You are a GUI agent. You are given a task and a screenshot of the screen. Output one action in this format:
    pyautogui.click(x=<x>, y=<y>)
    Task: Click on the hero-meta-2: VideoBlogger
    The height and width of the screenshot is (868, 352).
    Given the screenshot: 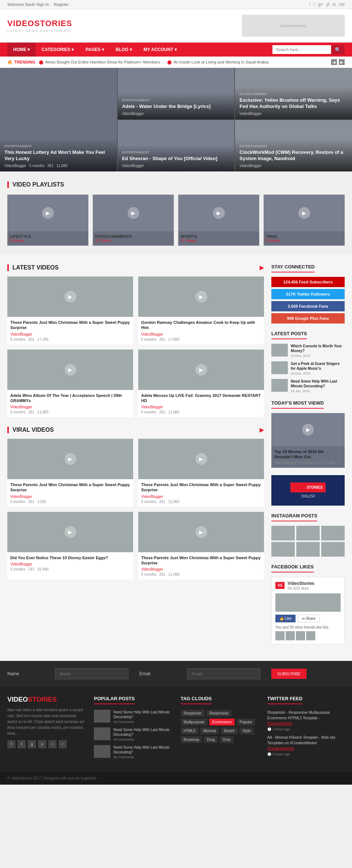 What is the action you would take?
    pyautogui.click(x=176, y=114)
    